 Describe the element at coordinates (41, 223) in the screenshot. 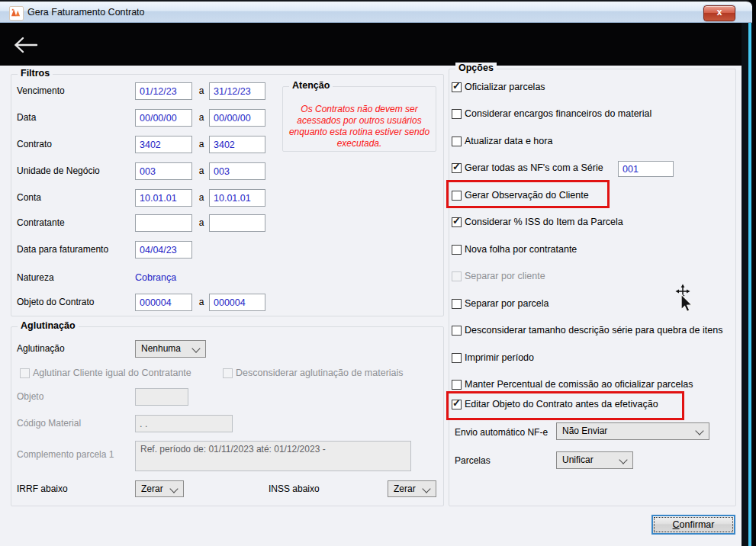

I see `field-label: Contratante` at that location.